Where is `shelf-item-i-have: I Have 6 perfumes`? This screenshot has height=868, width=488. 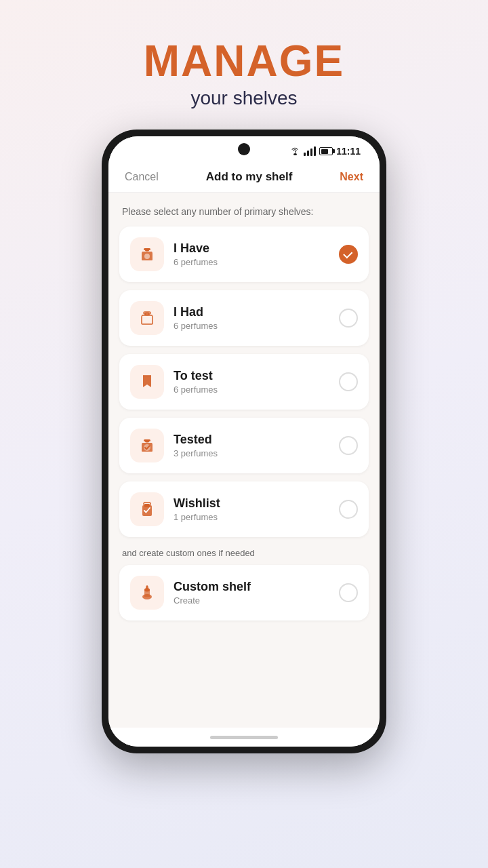
shelf-item-i-have: I Have 6 perfumes is located at coordinates (244, 254).